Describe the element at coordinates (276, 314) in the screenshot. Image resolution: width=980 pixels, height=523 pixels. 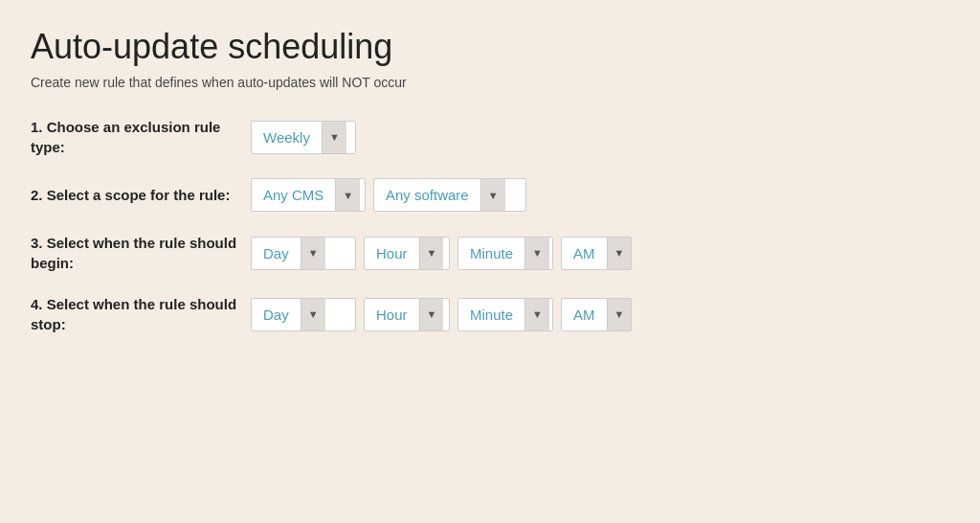
I see `stop-day-select-value: Day` at that location.